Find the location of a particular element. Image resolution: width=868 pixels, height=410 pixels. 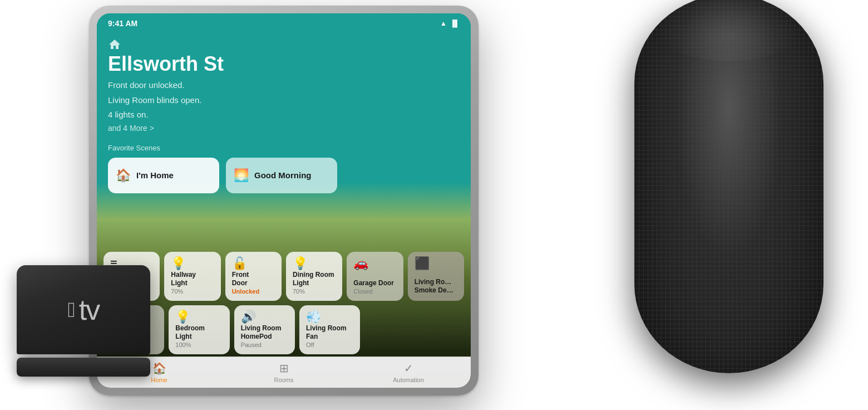

accessory-homepod: 🔊 Living RoomHomePod Paused is located at coordinates (265, 330).